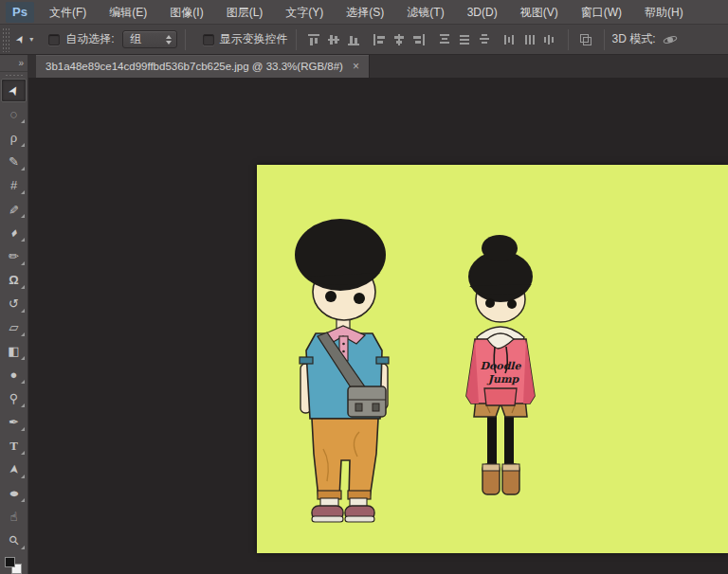 The height and width of the screenshot is (574, 728). What do you see at coordinates (13, 138) in the screenshot?
I see `lasso-tool-icon: ρ` at bounding box center [13, 138].